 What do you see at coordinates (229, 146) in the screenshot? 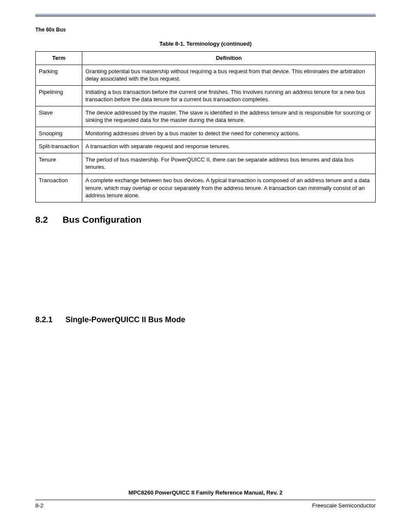
I see `definition-cell: A transaction with separate request and …` at bounding box center [229, 146].